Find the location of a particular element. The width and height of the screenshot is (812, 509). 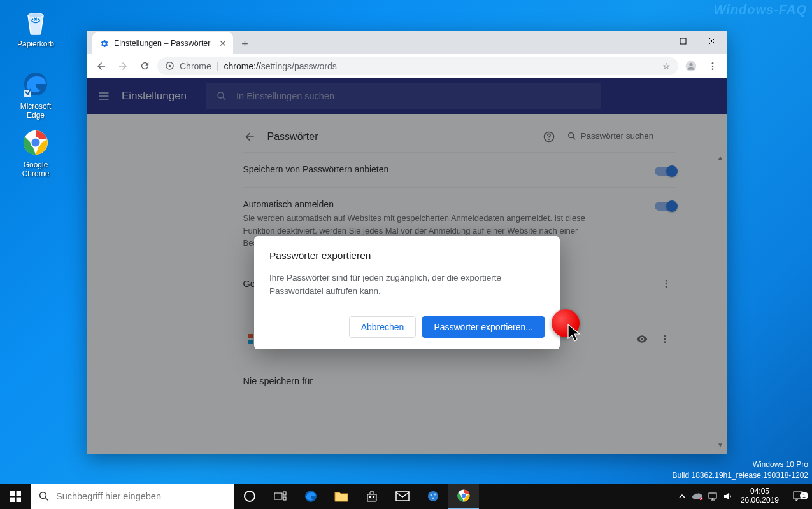

edge-icon is located at coordinates (36, 84).